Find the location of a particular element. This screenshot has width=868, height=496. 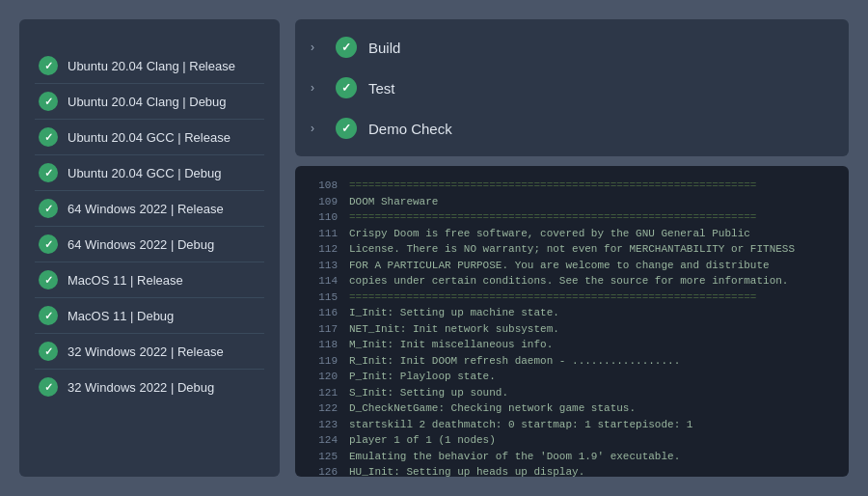

job-label-2: Ubuntu 20.04 Clang | Debug is located at coordinates (147, 102).